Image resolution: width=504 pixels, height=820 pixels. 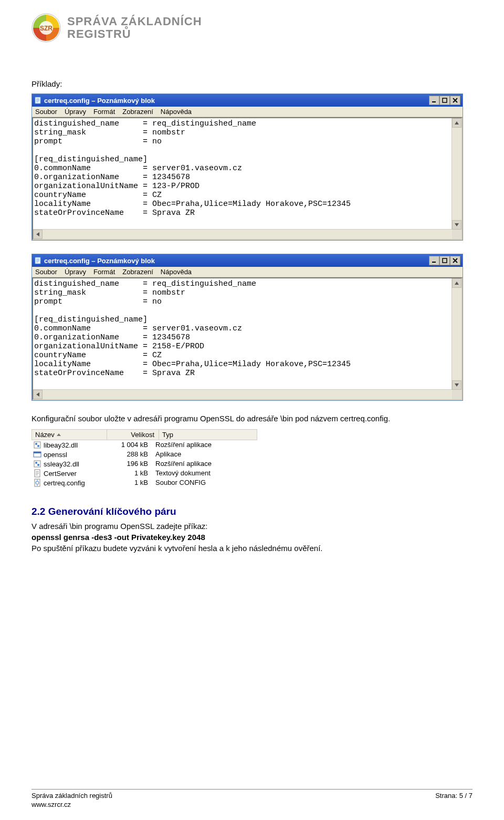 I want to click on gen-instruction-2: Po spuštění příkazu budete vyzváni k vyt…, so click(x=252, y=548).